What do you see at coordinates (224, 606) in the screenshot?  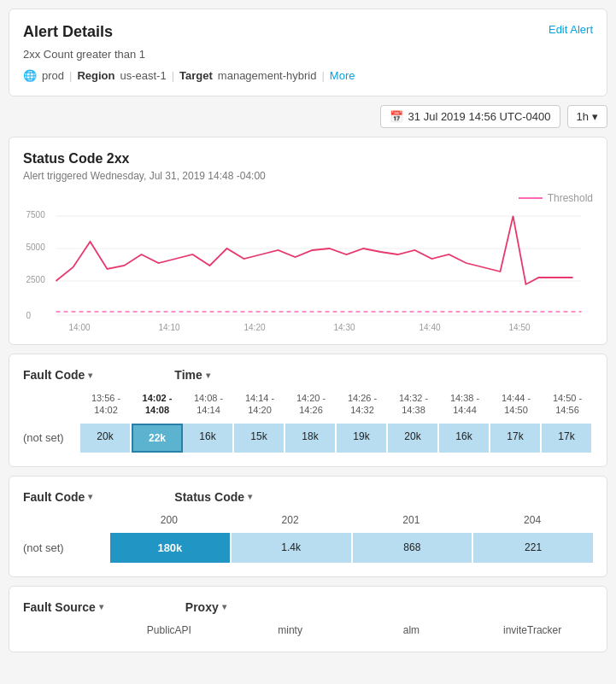 I see `proxy-caret-icon: ▾` at bounding box center [224, 606].